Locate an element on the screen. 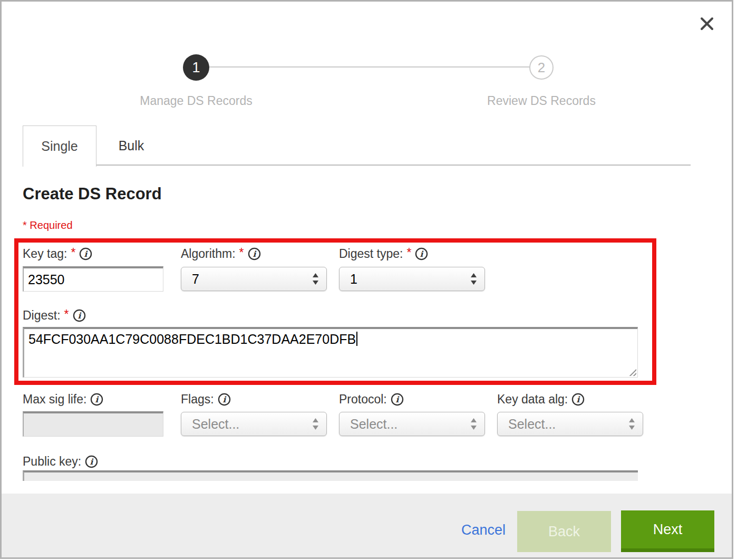  digest-label-row: Digest: * i is located at coordinates (54, 315).